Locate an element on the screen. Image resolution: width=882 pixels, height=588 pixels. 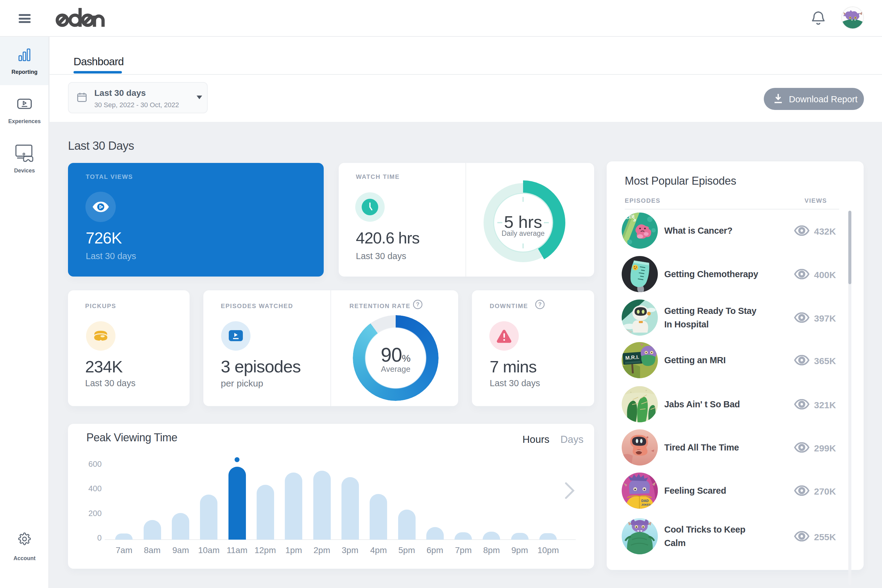
svg-text: M.R.I. is located at coordinates (632, 358).